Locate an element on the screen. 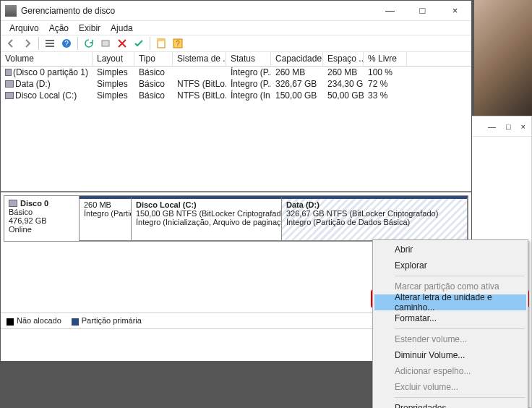 The image size is (532, 408). delete-icon is located at coordinates (122, 43).